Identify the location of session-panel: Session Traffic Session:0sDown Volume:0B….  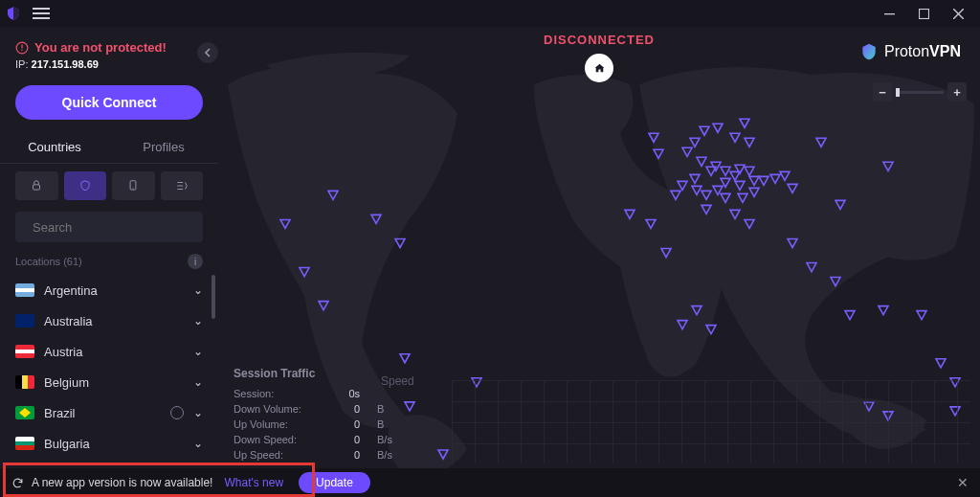
(317, 415).